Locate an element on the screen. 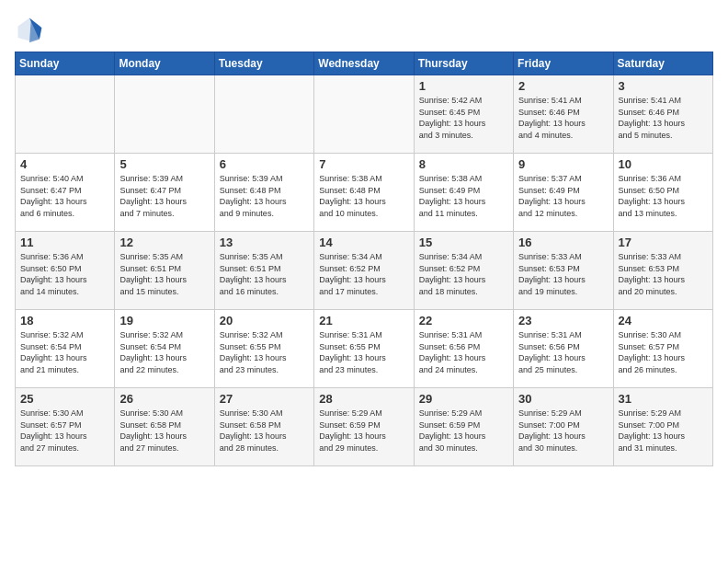 The image size is (728, 563). day-number: 11 is located at coordinates (64, 243).